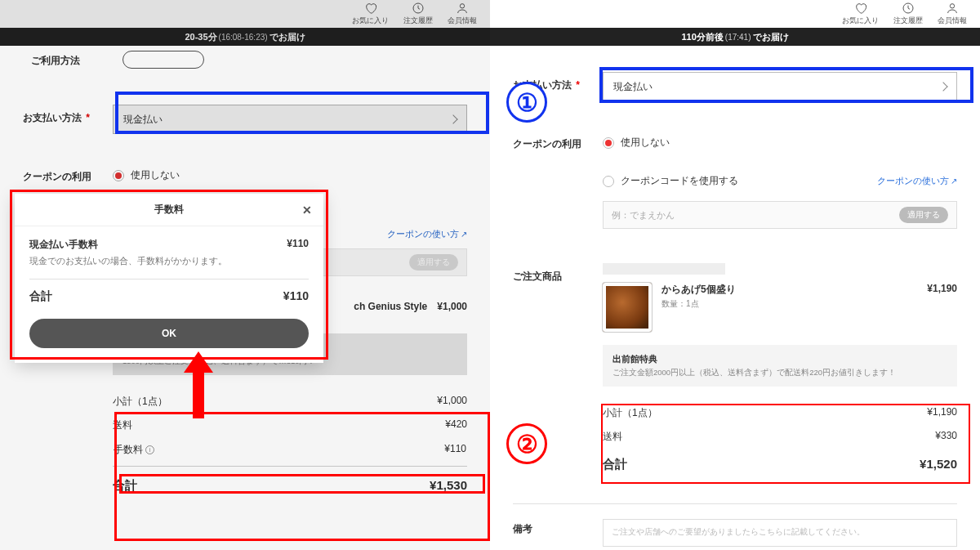 This screenshot has height=550, width=980. Describe the element at coordinates (169, 262) in the screenshot. I see `modal-fee-desc: 現金でのお支払いの場合、手数料がかかります。` at that location.